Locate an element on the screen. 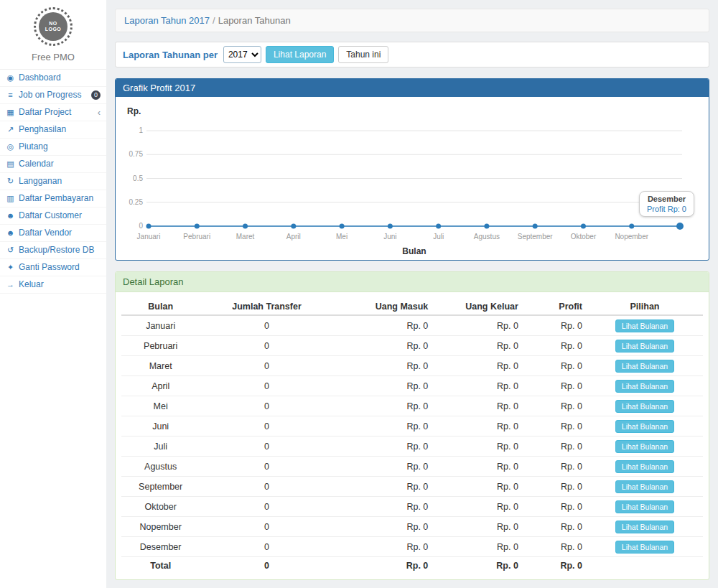 This screenshot has width=718, height=588. payments-icon: ▥ is located at coordinates (10, 198).